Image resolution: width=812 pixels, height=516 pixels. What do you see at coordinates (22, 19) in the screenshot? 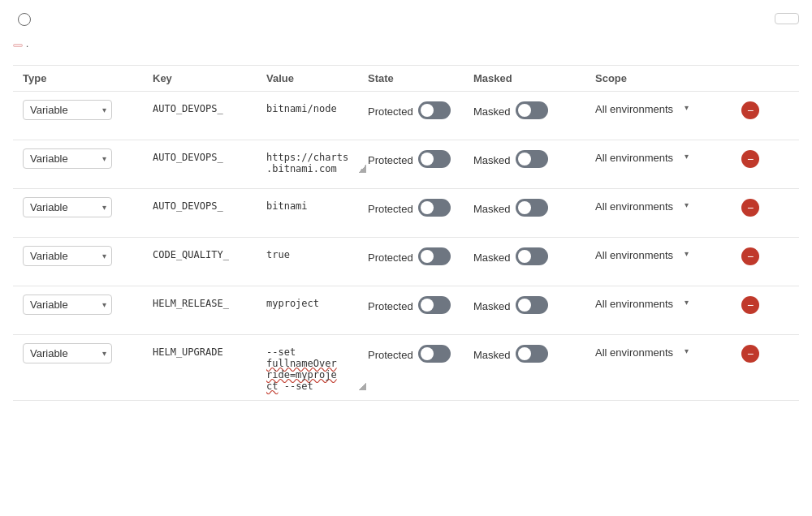
I see `page-title` at bounding box center [22, 19].